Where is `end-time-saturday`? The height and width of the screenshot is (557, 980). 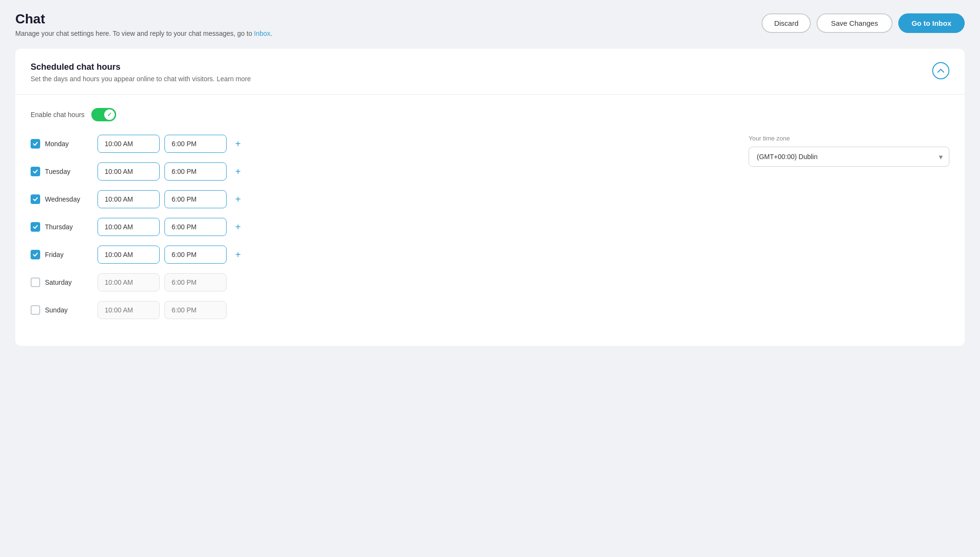
end-time-saturday is located at coordinates (196, 282).